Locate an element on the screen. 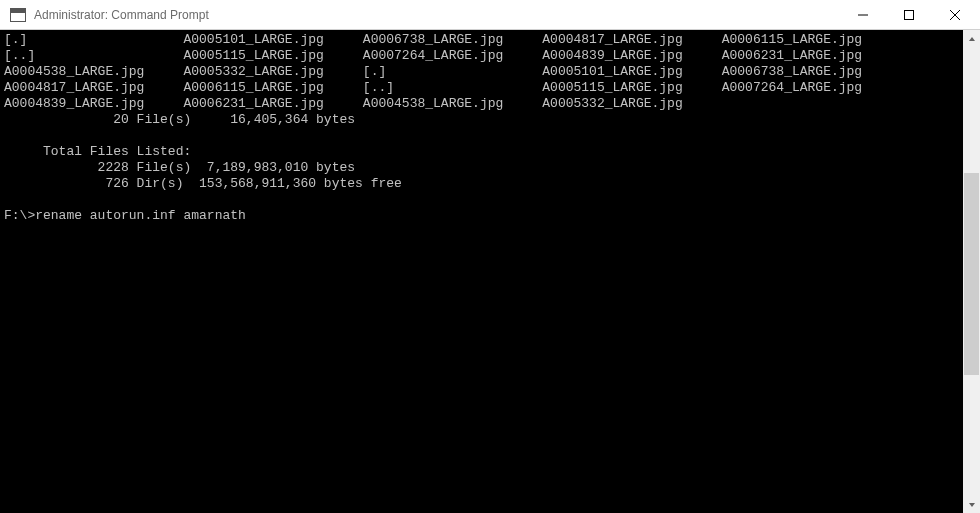  scroll-down-button is located at coordinates (972, 504).